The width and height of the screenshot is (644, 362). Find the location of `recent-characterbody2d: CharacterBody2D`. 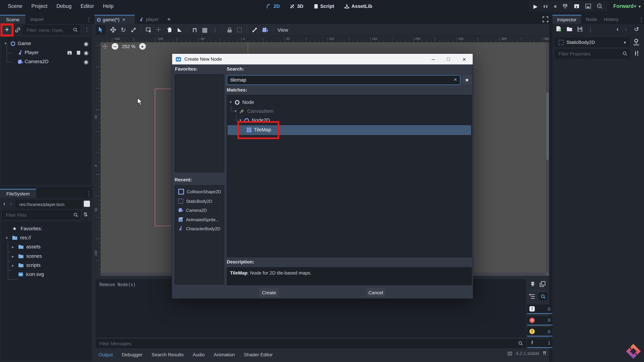

recent-characterbody2d: CharacterBody2D is located at coordinates (200, 229).